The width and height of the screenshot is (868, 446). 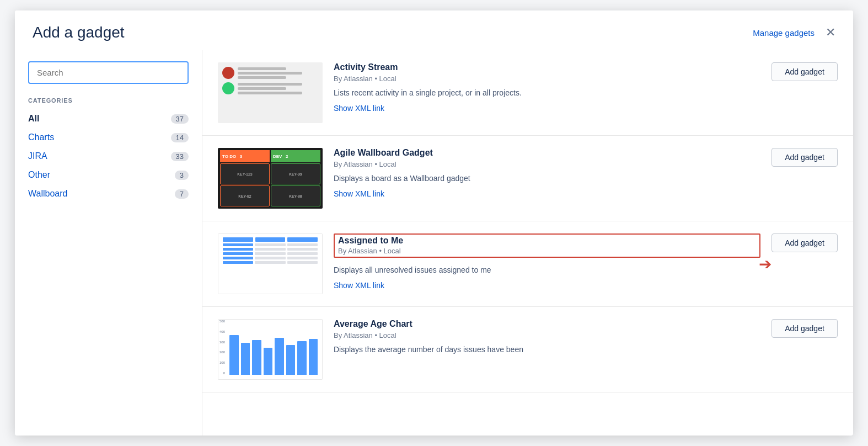 What do you see at coordinates (180, 157) in the screenshot?
I see `category-badge-jira: 33` at bounding box center [180, 157].